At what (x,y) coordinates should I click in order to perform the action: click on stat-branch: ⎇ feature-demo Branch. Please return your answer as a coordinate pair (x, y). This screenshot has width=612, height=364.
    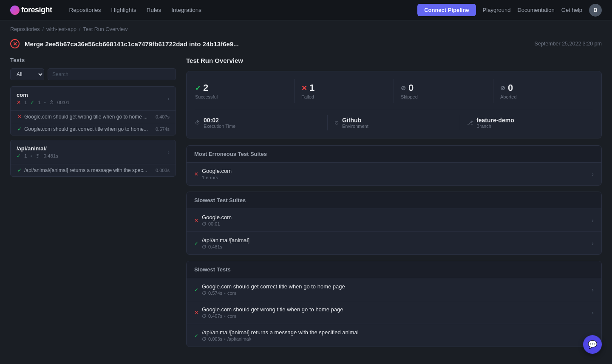
    Looking at the image, I should click on (527, 123).